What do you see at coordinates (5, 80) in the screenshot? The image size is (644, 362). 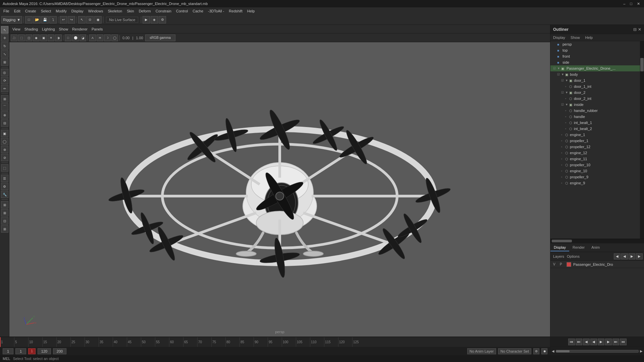 I see `lasso-tool: ⟳` at bounding box center [5, 80].